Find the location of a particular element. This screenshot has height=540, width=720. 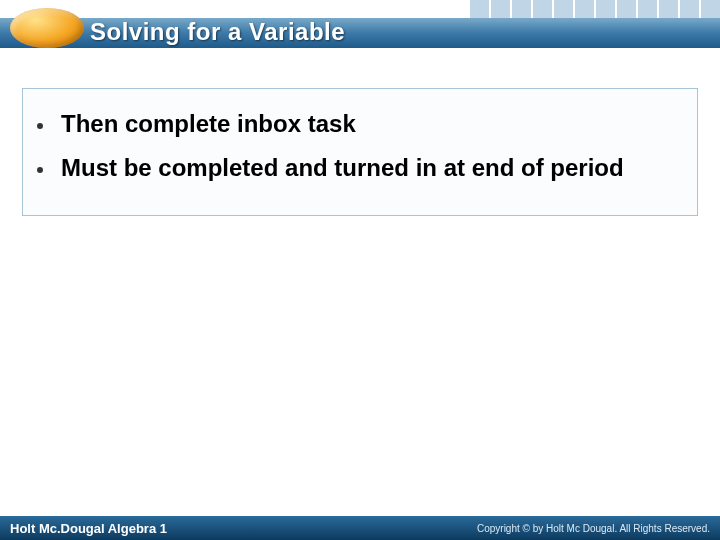

slide-title: Solving for a Variable is located at coordinates (218, 32).